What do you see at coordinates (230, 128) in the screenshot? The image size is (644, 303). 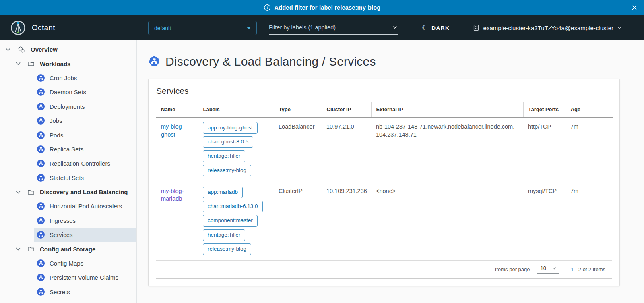 I see `label-pill: app:my-blog-ghost` at bounding box center [230, 128].